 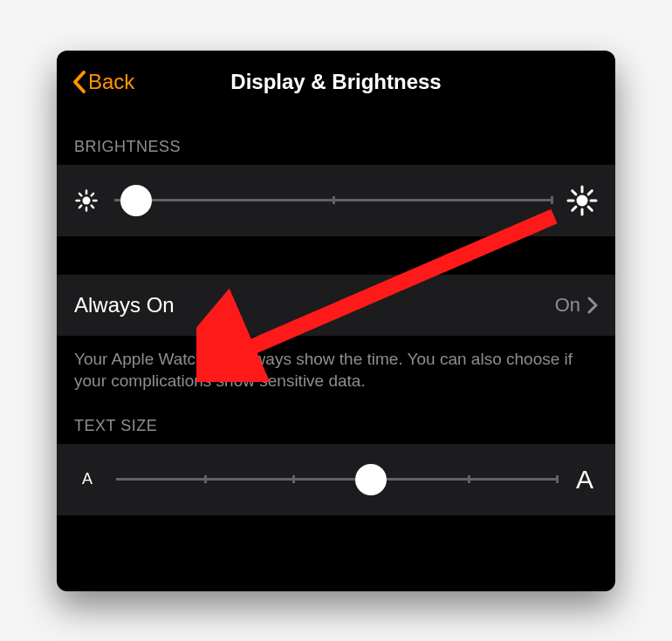 What do you see at coordinates (333, 201) in the screenshot?
I see `brightness-slider` at bounding box center [333, 201].